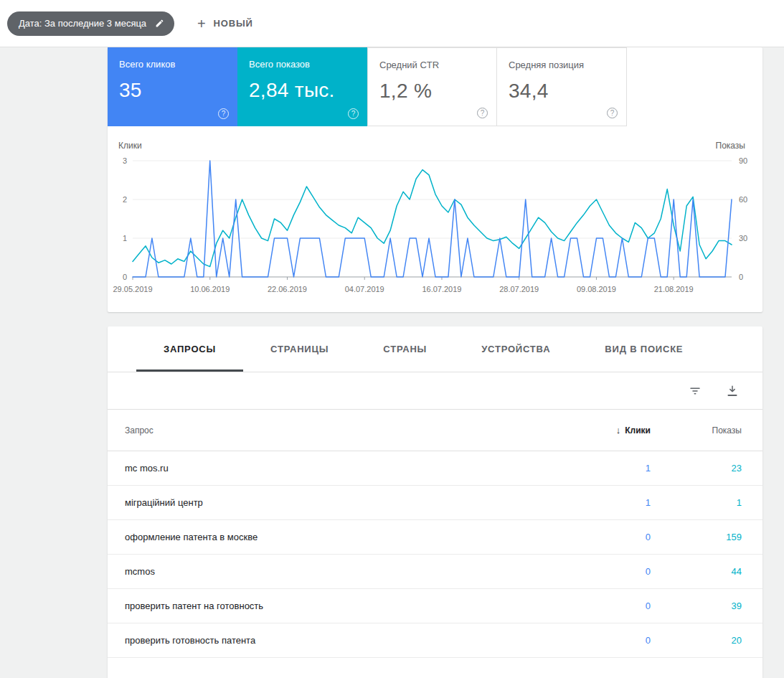  What do you see at coordinates (303, 65) in the screenshot?
I see `metric-label: Всего показов` at bounding box center [303, 65].